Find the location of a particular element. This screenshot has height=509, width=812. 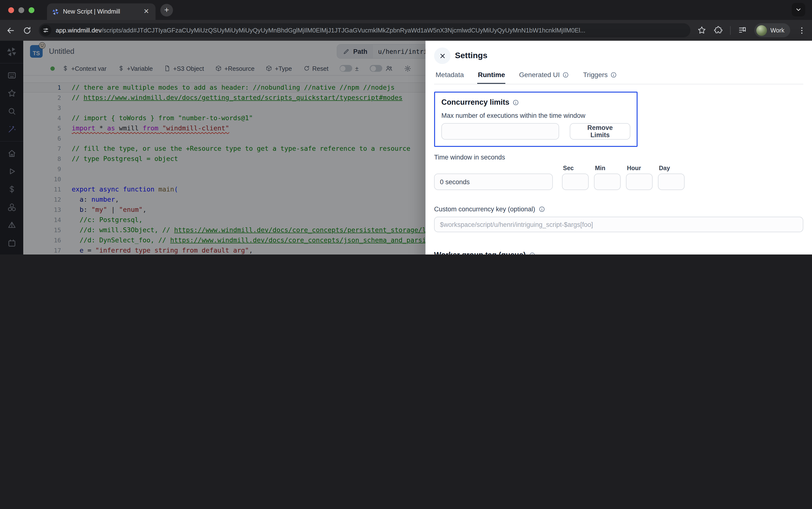

window-controls is located at coordinates (21, 10).